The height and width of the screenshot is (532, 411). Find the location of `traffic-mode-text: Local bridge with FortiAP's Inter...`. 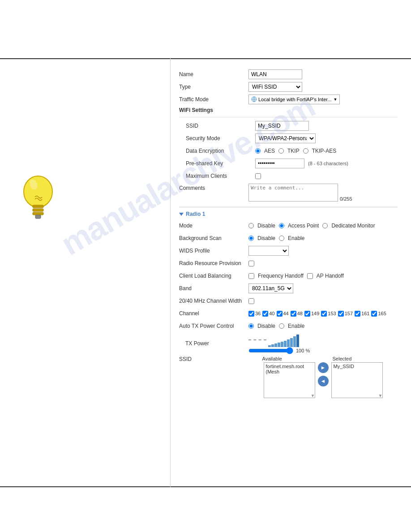

traffic-mode-text: Local bridge with FortiAP's Inter... is located at coordinates (295, 99).